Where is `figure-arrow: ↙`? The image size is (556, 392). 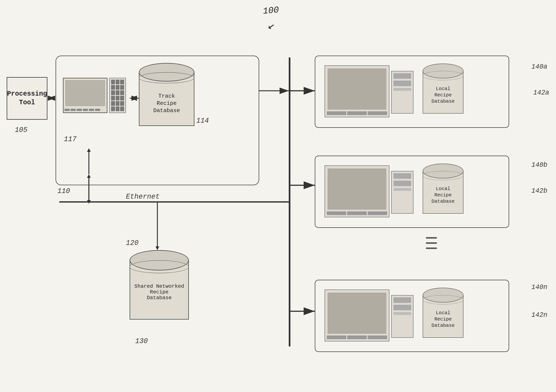
figure-arrow: ↙ is located at coordinates (271, 25).